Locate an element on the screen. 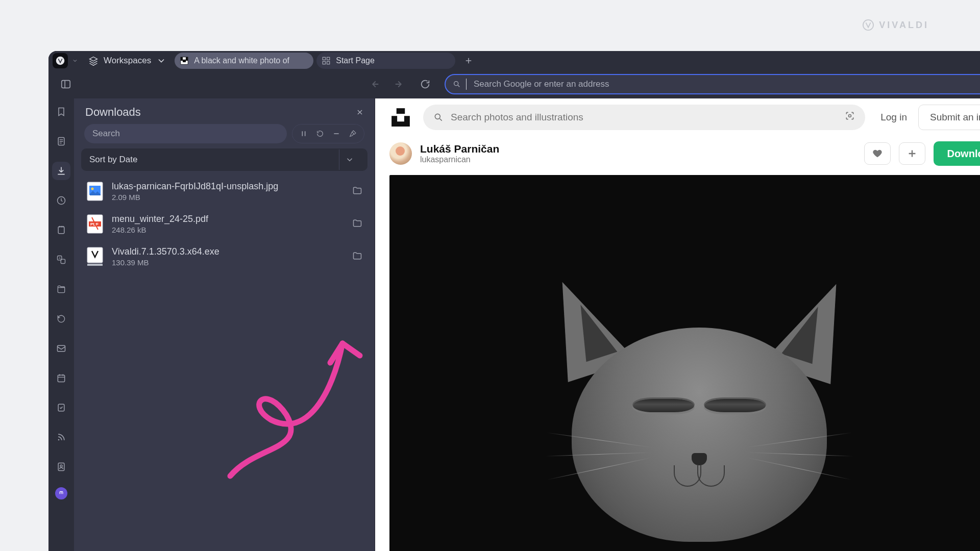 Image resolution: width=980 pixels, height=551 pixels. visual-search-button is located at coordinates (851, 117).